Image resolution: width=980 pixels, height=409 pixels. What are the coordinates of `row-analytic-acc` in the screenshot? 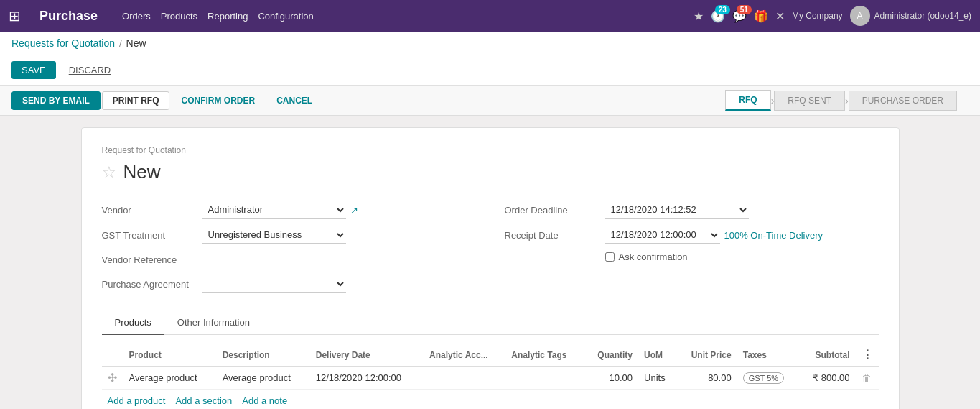 It's located at (465, 378).